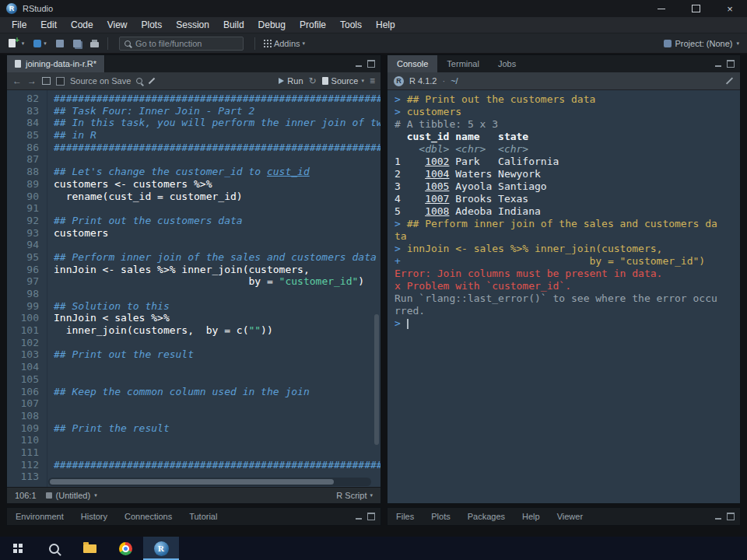 Image resolution: width=747 pixels, height=560 pixels. Describe the element at coordinates (23, 123) in the screenshot. I see `line-number: 84` at that location.